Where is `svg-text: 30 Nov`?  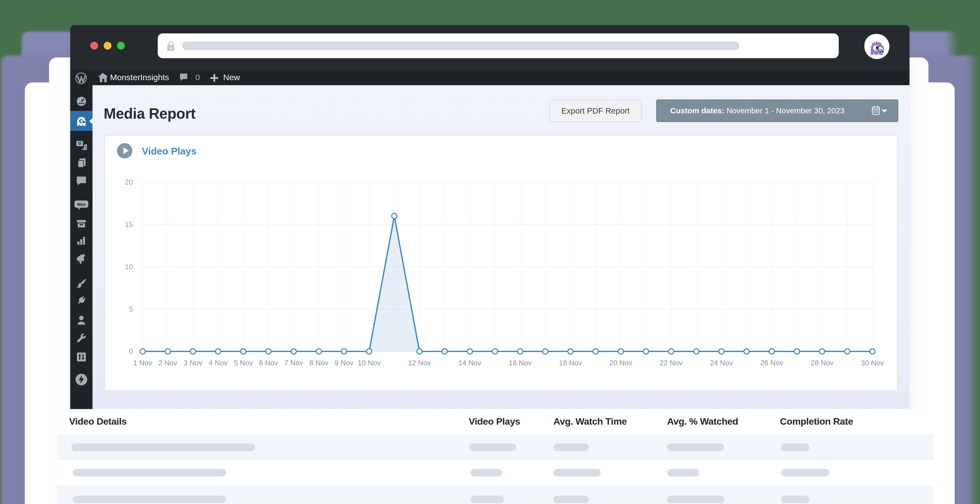
svg-text: 30 Nov is located at coordinates (872, 363).